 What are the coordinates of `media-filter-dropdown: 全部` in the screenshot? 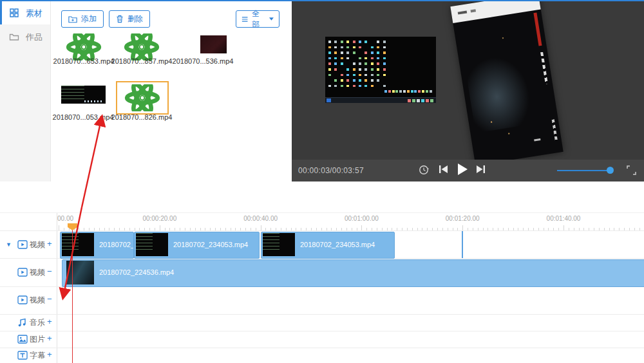 It's located at (258, 19).